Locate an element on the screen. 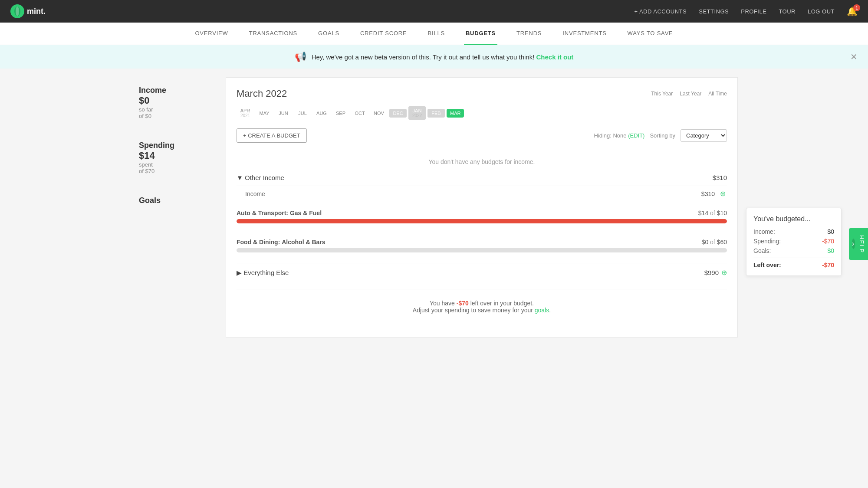 The height and width of the screenshot is (488, 868). month-jan-2022: JAN2022 is located at coordinates (417, 113).